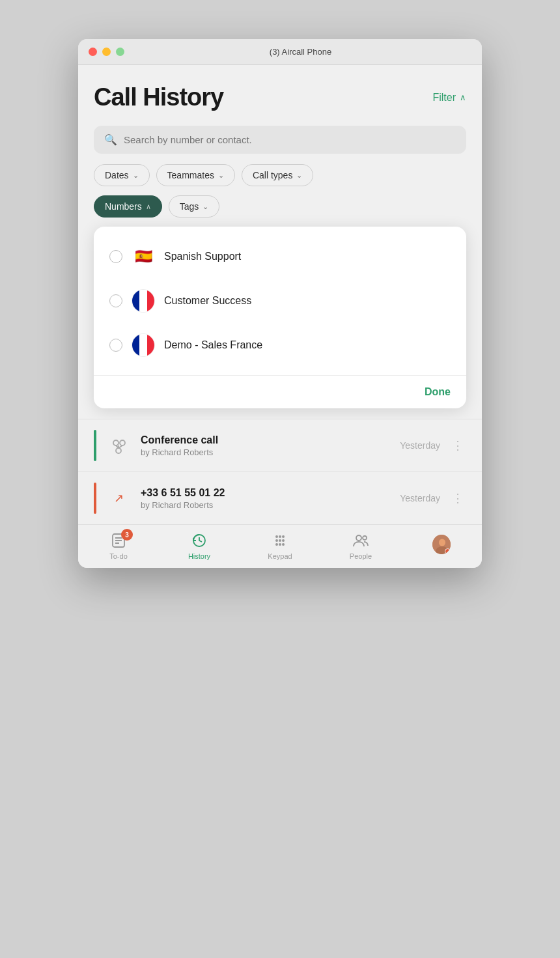  What do you see at coordinates (300, 176) in the screenshot?
I see `call-types-chevron-icon: ⌄` at bounding box center [300, 176].